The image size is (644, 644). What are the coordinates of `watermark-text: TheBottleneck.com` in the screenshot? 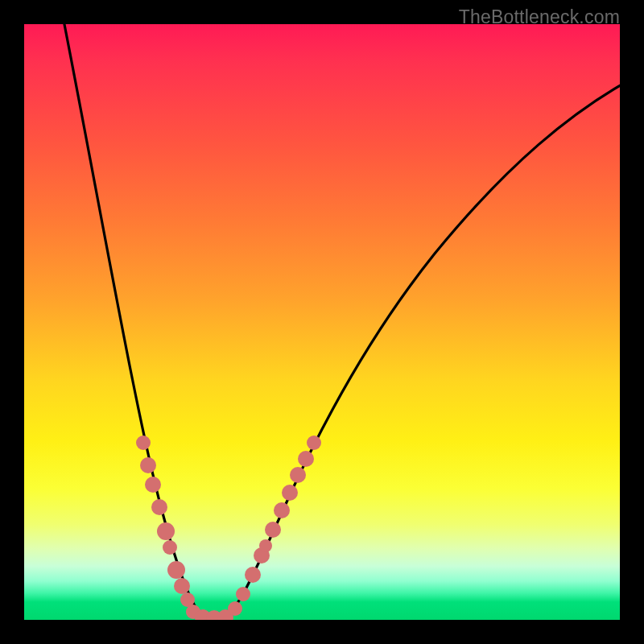 It's located at (539, 18).